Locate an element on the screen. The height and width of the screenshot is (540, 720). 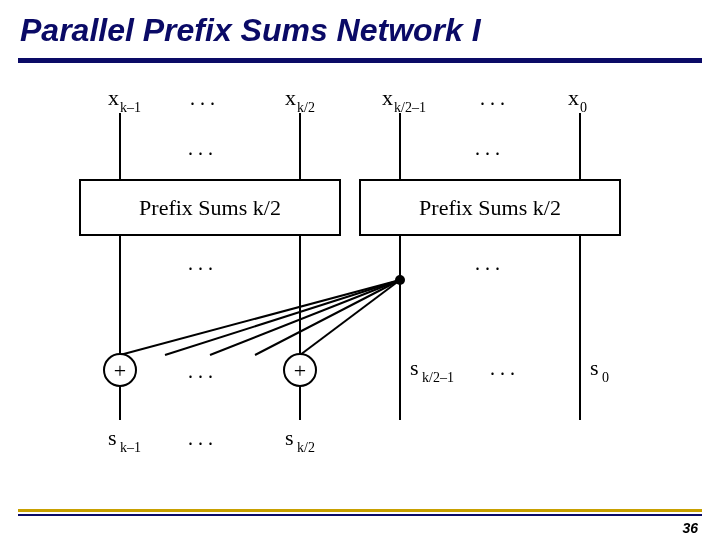
mid-dots-left: . . . is located at coordinates (200, 263).